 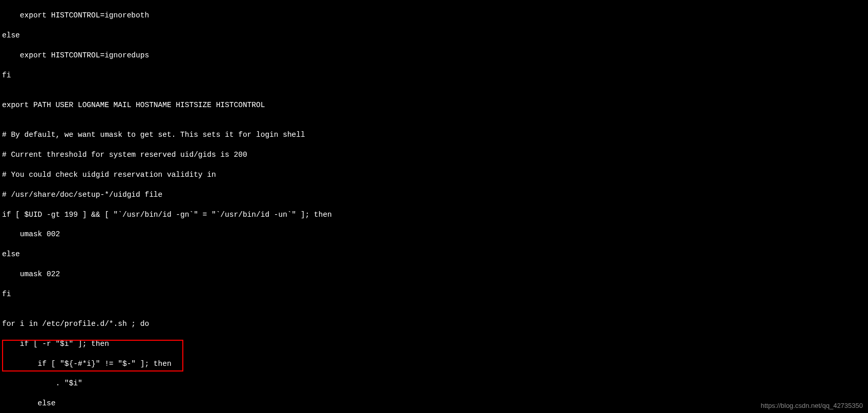 I want to click on code-line: umask 002, so click(x=434, y=235).